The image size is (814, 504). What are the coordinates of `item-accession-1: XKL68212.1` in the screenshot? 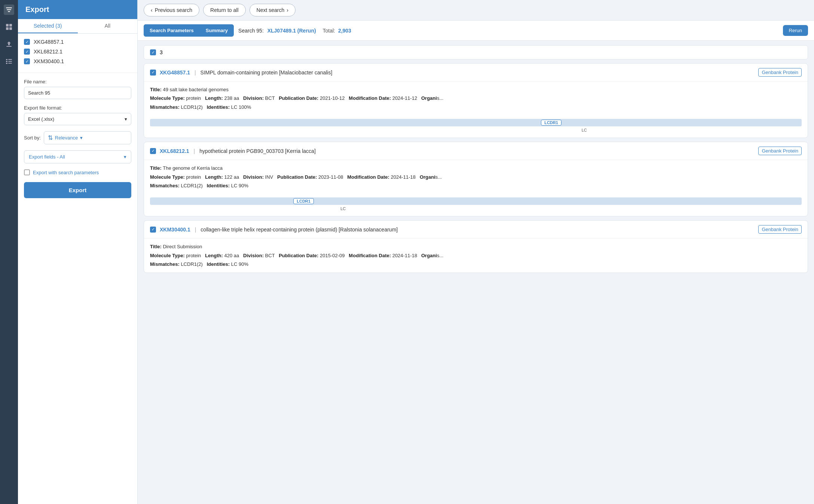 It's located at (48, 52).